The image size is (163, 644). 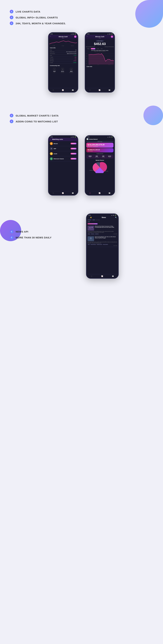 What do you see at coordinates (90, 193) in the screenshot?
I see `nav-home-4: ⬡` at bounding box center [90, 193].